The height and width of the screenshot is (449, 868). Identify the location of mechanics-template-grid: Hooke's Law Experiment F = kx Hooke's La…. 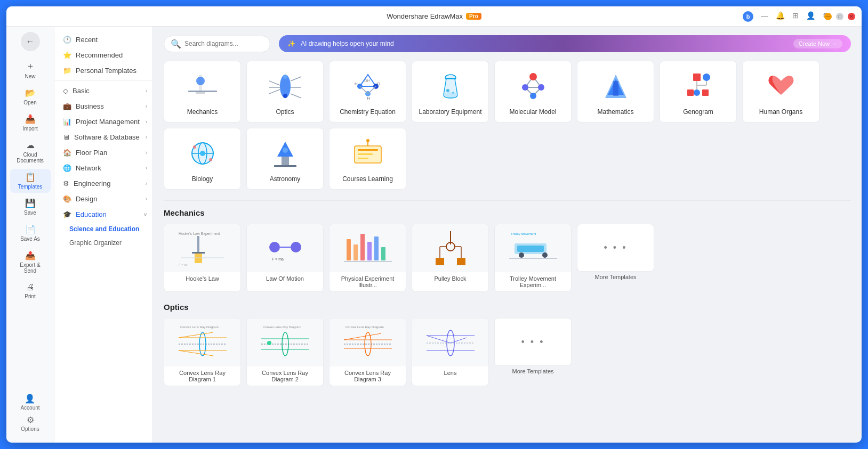
(508, 258).